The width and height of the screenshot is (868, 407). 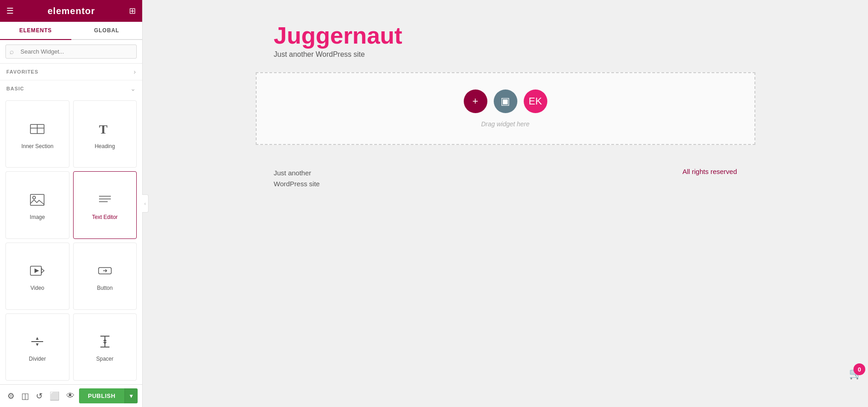 I want to click on video-icon, so click(x=37, y=272).